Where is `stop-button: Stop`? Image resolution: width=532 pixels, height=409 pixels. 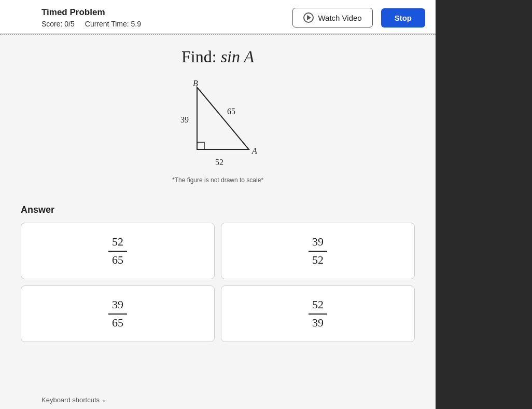 stop-button: Stop is located at coordinates (403, 18).